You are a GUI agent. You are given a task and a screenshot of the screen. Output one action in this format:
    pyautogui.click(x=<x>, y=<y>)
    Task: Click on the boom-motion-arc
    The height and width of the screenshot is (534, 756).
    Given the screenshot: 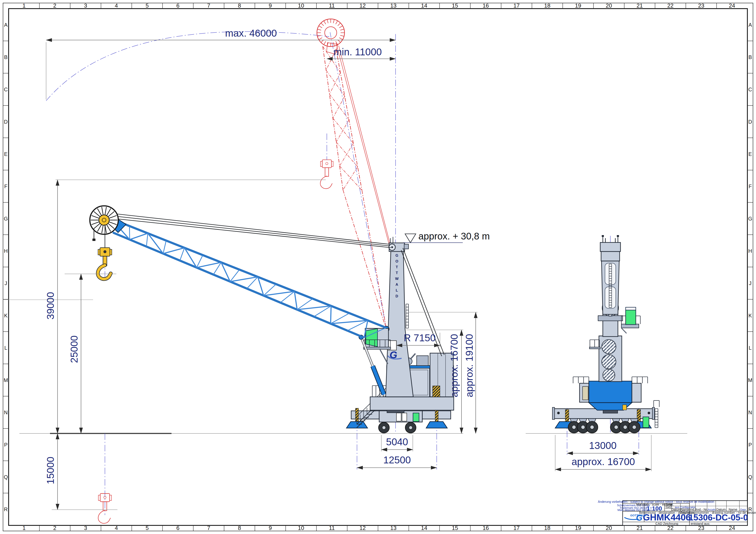 What is the action you would take?
    pyautogui.click(x=188, y=66)
    